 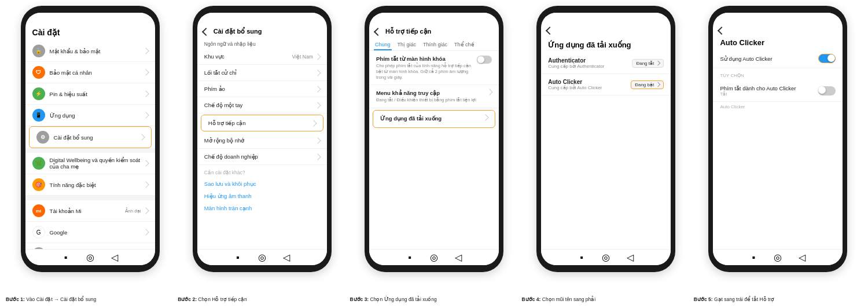 What do you see at coordinates (434, 97) in the screenshot?
I see `screen3-menu-kha-nang: Menu khả năng truy cập Đang tắt / Điều k…` at bounding box center [434, 97].